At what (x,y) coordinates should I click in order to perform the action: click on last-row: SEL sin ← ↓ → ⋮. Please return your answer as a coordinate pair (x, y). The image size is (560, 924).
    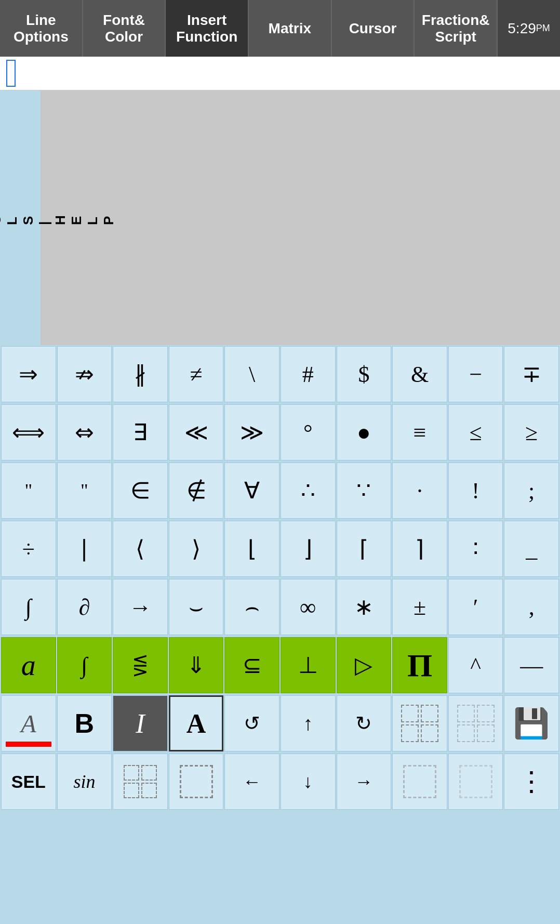
    Looking at the image, I should click on (280, 782).